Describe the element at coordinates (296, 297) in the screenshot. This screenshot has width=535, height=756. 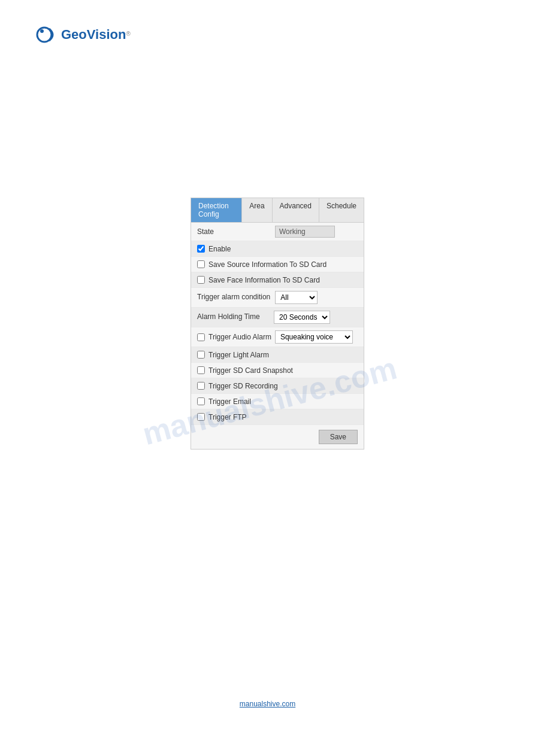
I see `trigger-alarm-condition-select: All Motion Tamper` at that location.